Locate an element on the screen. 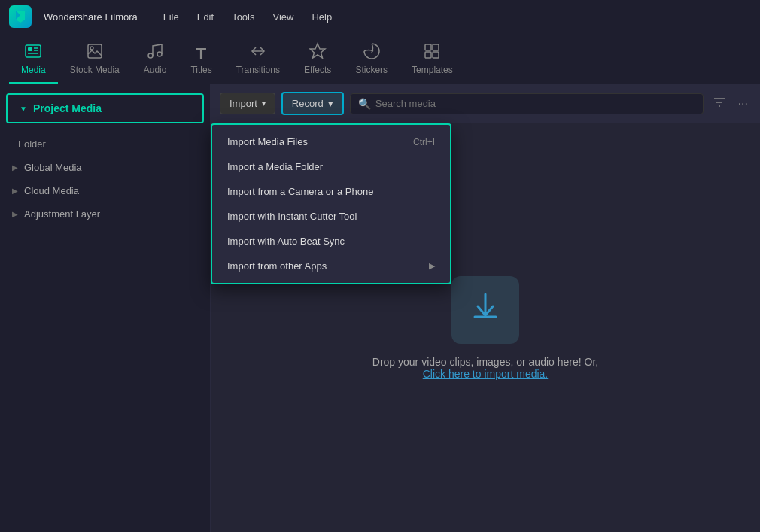 The width and height of the screenshot is (760, 532). import-media-shortcut: Ctrl+I is located at coordinates (424, 142).